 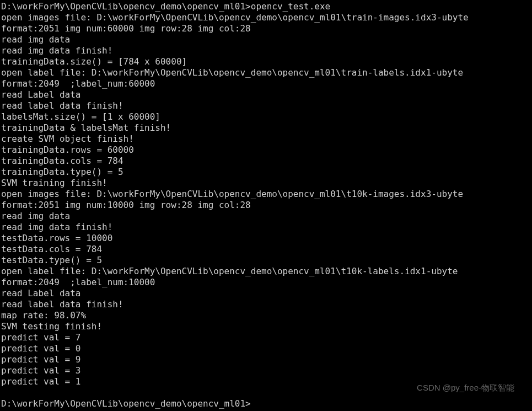 I want to click on output-line: labelsMat.size() = [1 x 60000], so click(x=267, y=117).